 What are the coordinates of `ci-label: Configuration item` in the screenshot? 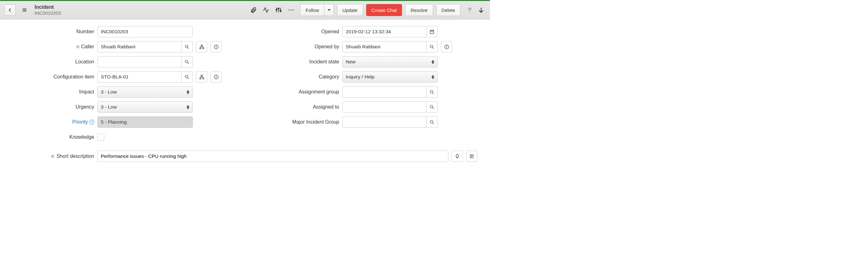 It's located at (53, 77).